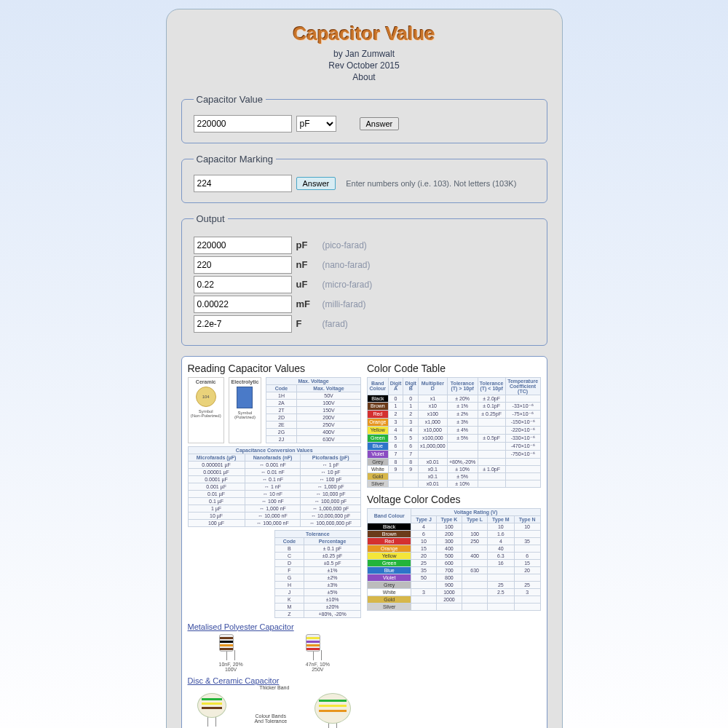 This screenshot has width=728, height=728. What do you see at coordinates (307, 265) in the screenshot?
I see `output-unit: nF` at bounding box center [307, 265].